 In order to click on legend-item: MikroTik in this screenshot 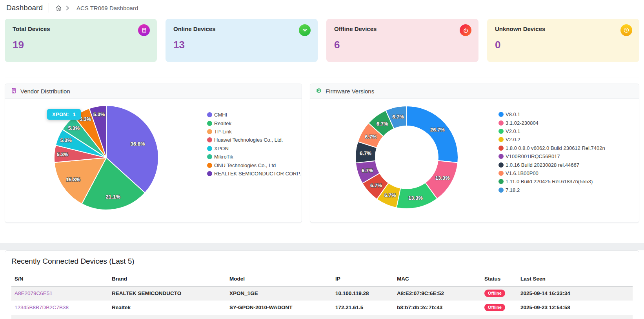, I will do `click(254, 157)`.